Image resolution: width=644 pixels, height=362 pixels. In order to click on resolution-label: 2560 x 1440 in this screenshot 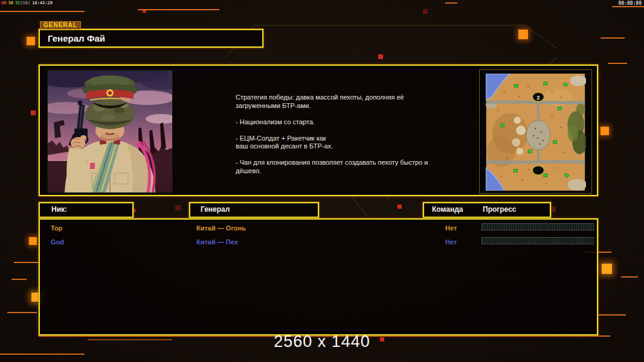, I will do `click(322, 341)`.